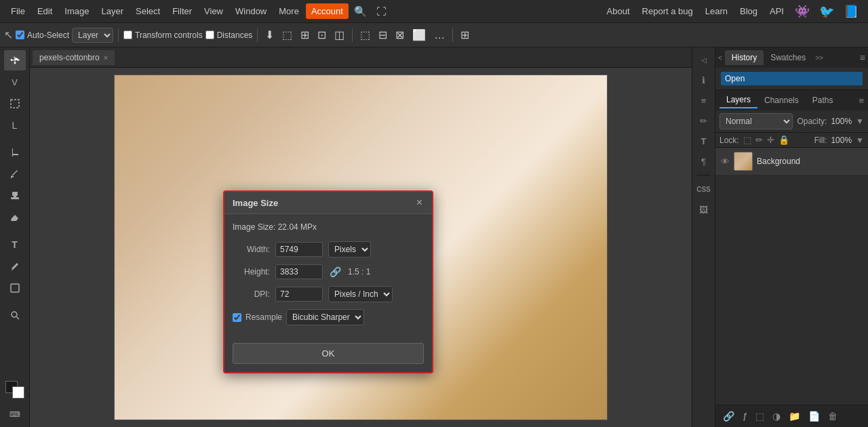 This screenshot has width=868, height=427. I want to click on adjustments-icon: ≡, so click(704, 100).